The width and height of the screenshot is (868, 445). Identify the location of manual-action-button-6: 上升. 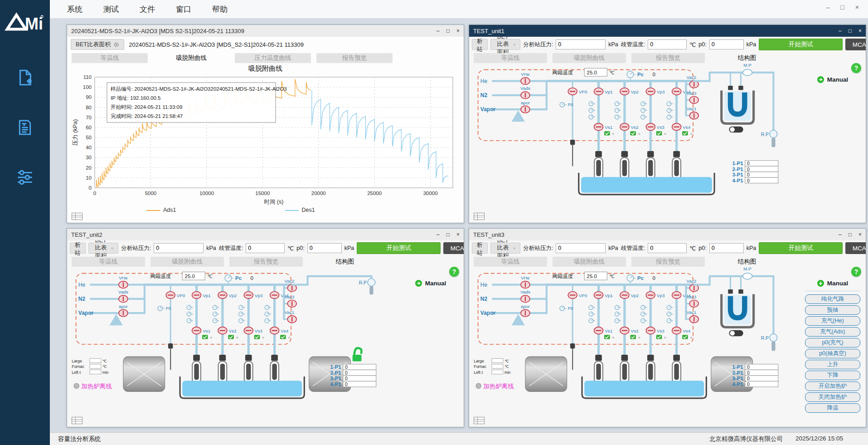
(833, 365).